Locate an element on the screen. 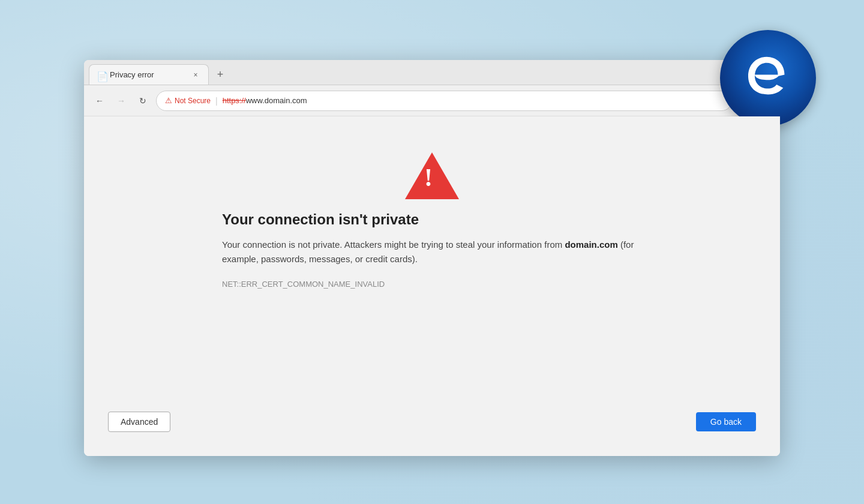  error-heading: Your connection isn't private is located at coordinates (320, 220).